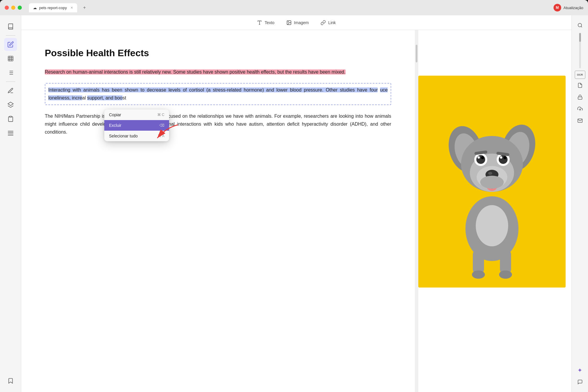 The height and width of the screenshot is (392, 588). Describe the element at coordinates (137, 115) in the screenshot. I see `context-menu-copy: Copiar ⌘ C` at that location.